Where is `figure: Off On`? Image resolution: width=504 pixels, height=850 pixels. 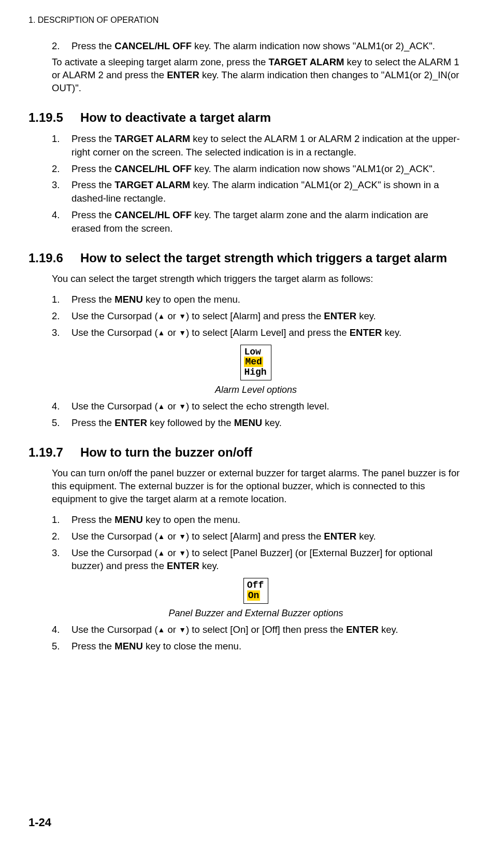
figure: Off On is located at coordinates (256, 591).